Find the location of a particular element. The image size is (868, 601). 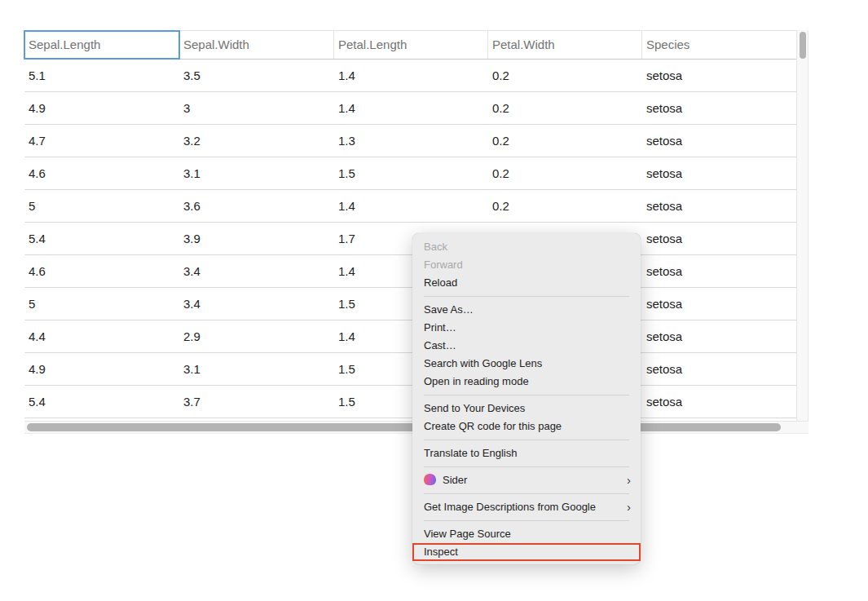

table-cell: 1.3 is located at coordinates (411, 140).